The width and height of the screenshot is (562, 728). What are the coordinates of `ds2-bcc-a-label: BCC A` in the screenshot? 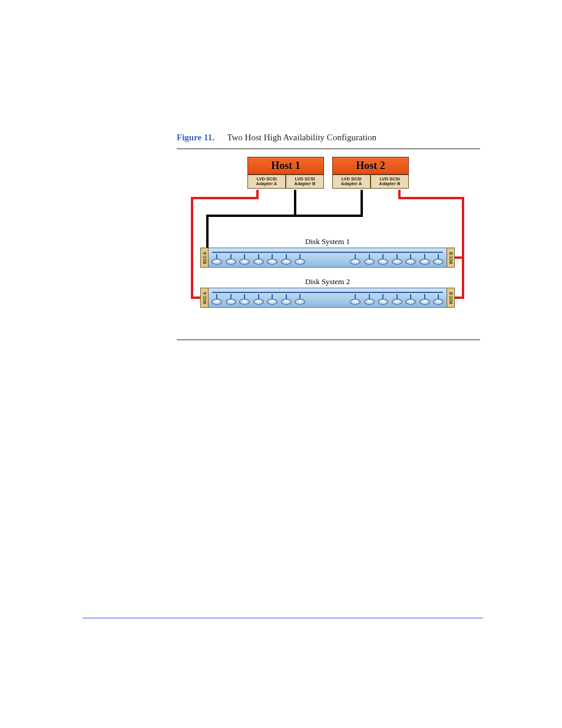 It's located at (205, 298).